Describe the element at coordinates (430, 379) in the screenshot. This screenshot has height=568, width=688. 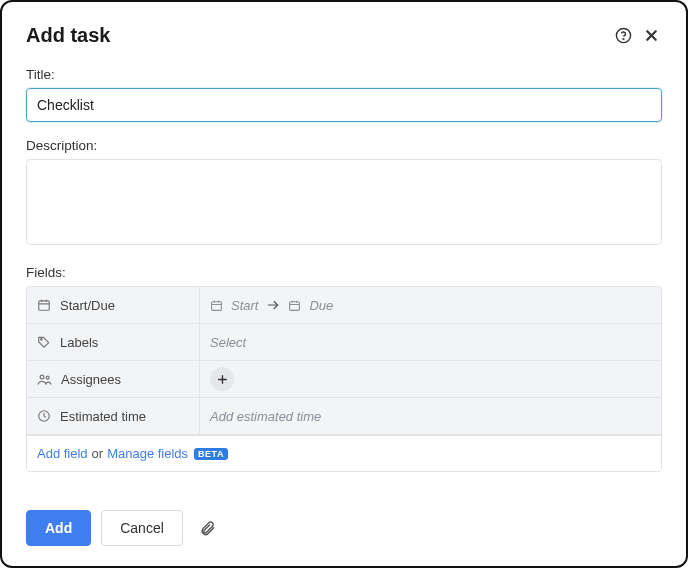
I see `field-value-assignees` at that location.